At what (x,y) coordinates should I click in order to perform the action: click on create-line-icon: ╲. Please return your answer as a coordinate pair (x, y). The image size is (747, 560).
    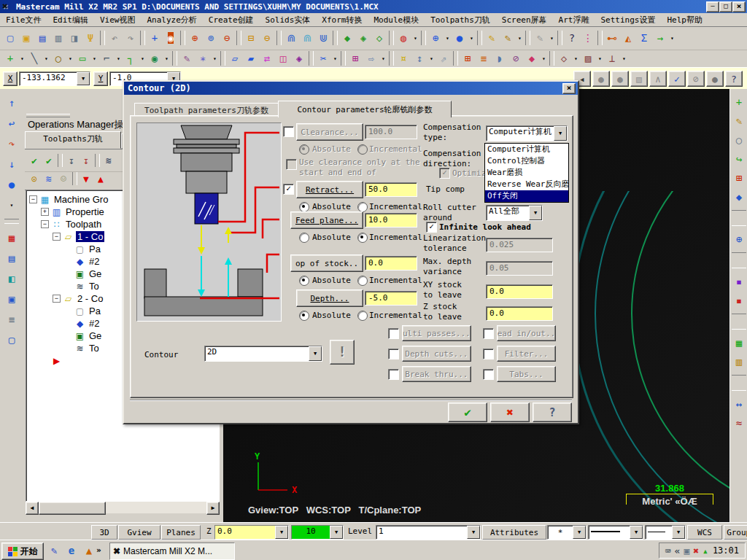
    Looking at the image, I should click on (34, 58).